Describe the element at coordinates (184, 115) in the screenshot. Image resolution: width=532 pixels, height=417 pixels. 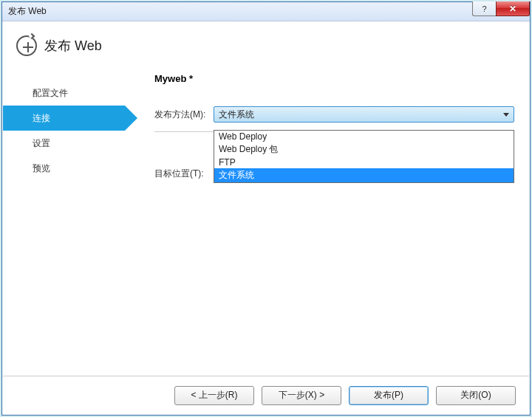
I see `publish-method-label: 发布方法(M):` at that location.